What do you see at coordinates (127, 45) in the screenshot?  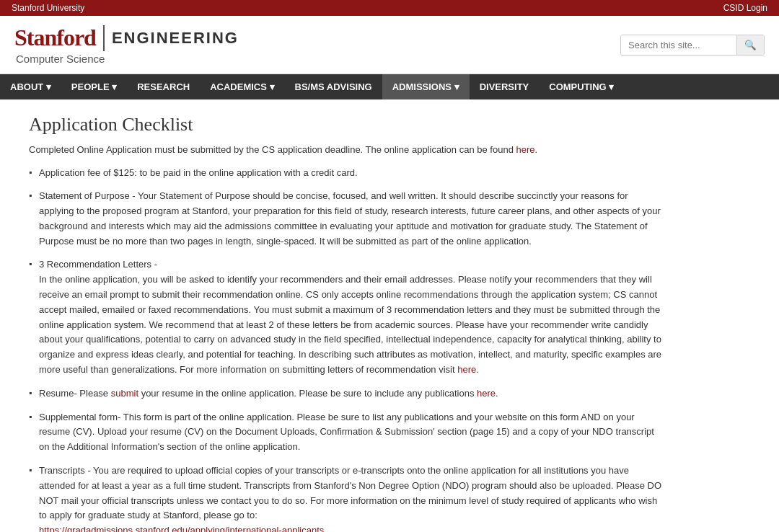 I see `logo-area: Stanford ENGINEERING Computer Science` at bounding box center [127, 45].